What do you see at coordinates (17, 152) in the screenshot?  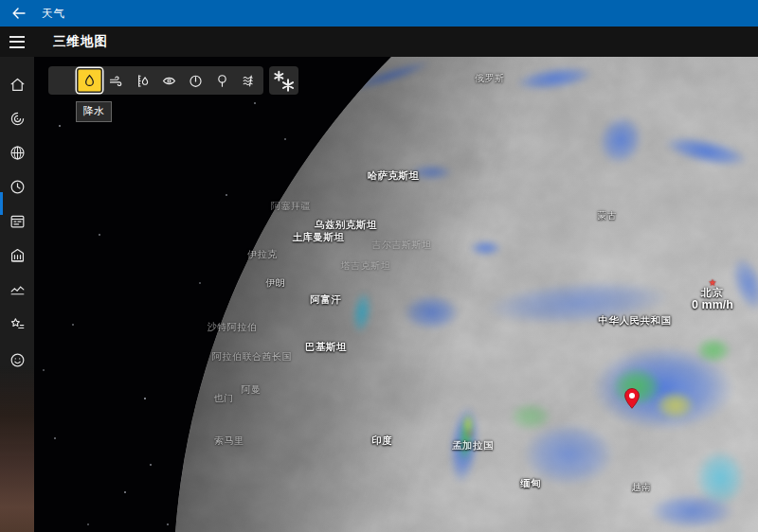 I see `sidebar-item-3d-maps` at bounding box center [17, 152].